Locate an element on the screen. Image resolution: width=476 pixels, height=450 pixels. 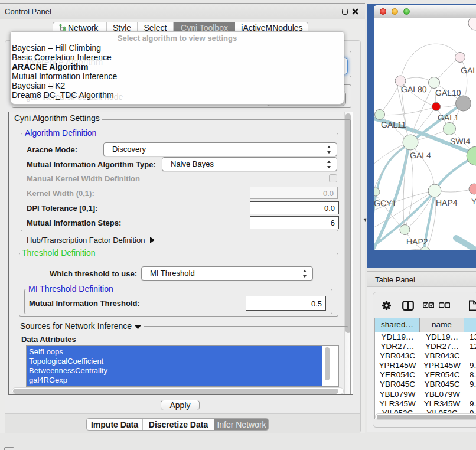
svg-text: GAL10 is located at coordinates (448, 93).